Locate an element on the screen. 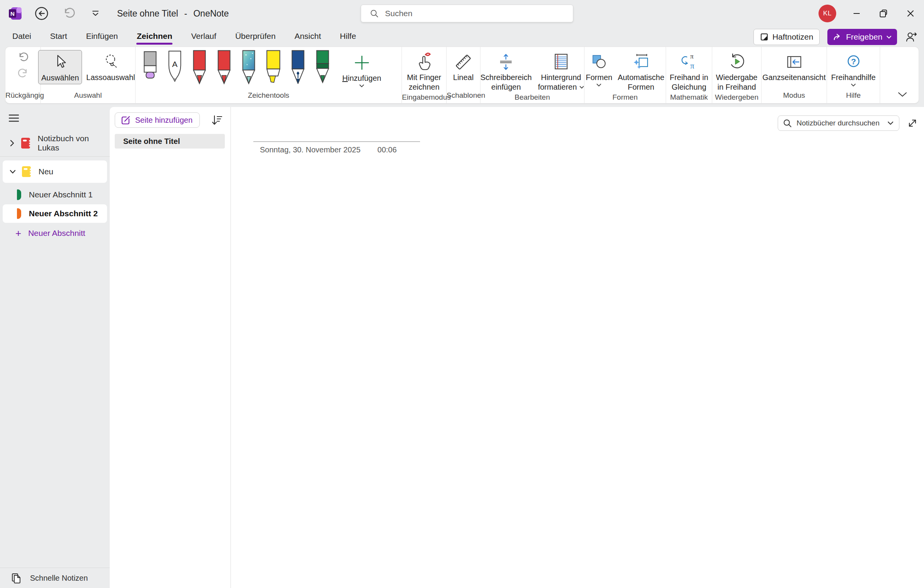  notebook-sidebar: Notizbuch von Lukas Neu Neuer Abschnitt … is located at coordinates (55, 347).